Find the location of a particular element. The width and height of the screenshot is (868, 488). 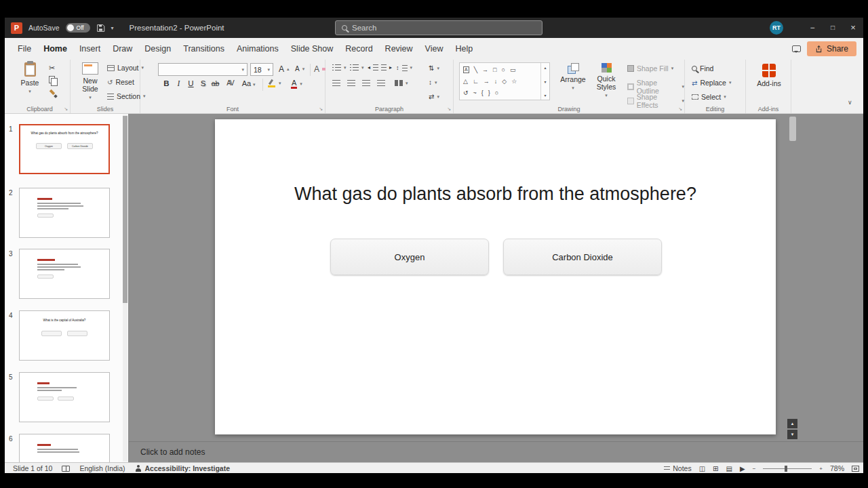

oval-shape-icon: ○ is located at coordinates (496, 93).